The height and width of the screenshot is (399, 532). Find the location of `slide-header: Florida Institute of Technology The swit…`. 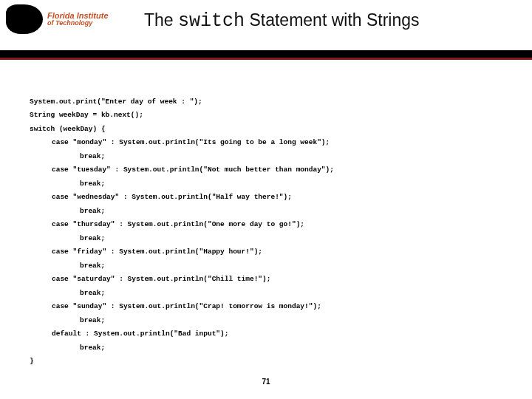

slide-header: Florida Institute of Technology The swit… is located at coordinates (266, 25).